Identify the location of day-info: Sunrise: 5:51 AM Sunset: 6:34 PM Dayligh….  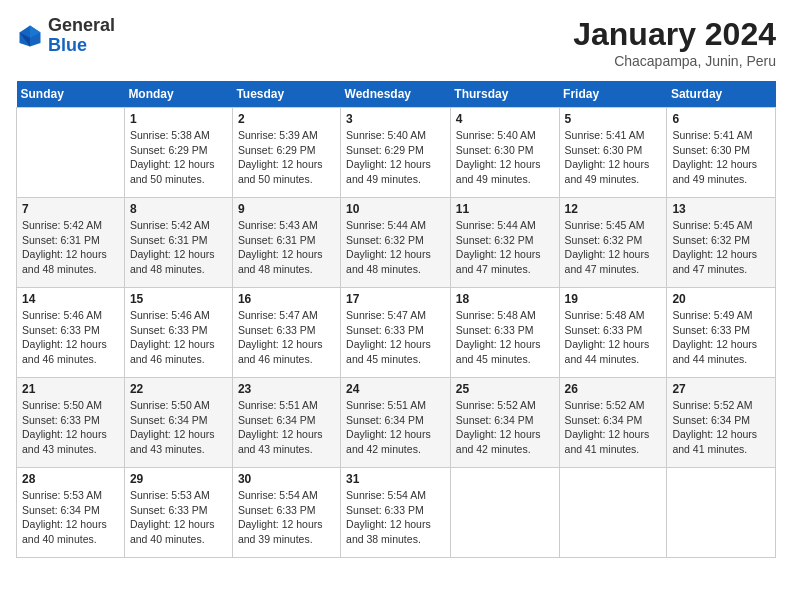
(396, 428).